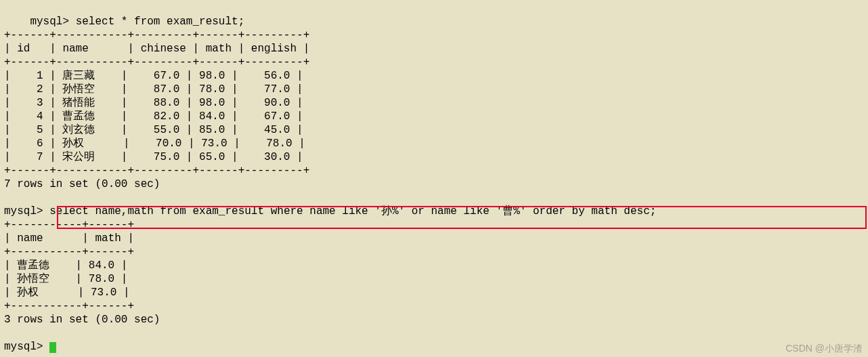 The width and height of the screenshot is (868, 357). Describe the element at coordinates (66, 279) in the screenshot. I see `table2-row: | 孙悟空 | 78.0 |` at that location.